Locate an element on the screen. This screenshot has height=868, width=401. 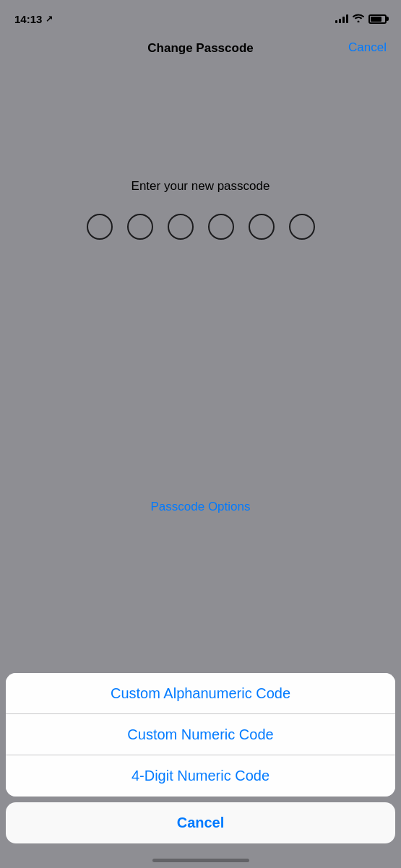
action-sheet-item-alphanumeric: Custom Alphanumeric Code is located at coordinates (201, 693).